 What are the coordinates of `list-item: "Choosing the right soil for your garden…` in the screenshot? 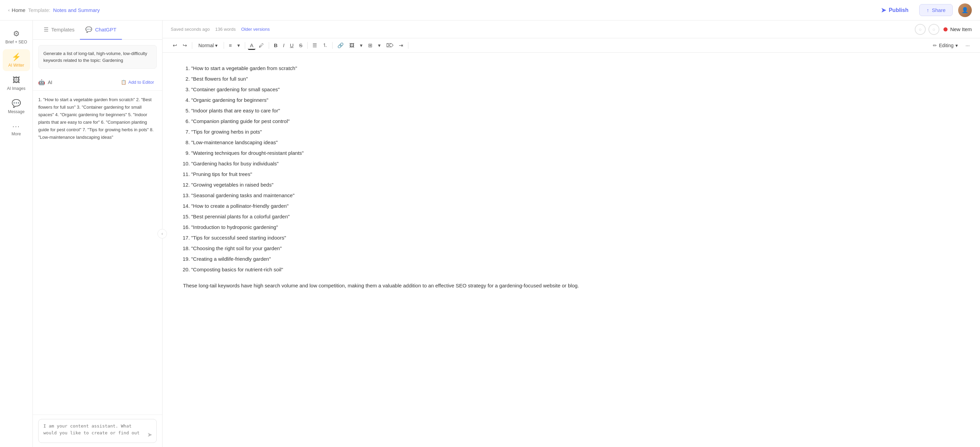 It's located at (575, 248).